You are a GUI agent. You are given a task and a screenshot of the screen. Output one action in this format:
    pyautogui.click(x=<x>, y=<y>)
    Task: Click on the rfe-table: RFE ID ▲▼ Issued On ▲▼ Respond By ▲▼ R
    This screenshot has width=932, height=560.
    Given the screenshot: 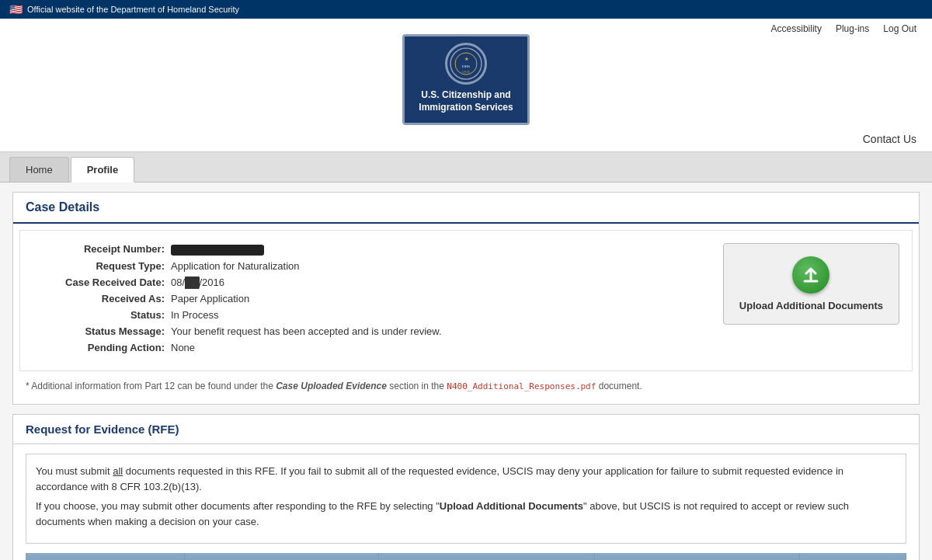 What is the action you would take?
    pyautogui.click(x=466, y=556)
    